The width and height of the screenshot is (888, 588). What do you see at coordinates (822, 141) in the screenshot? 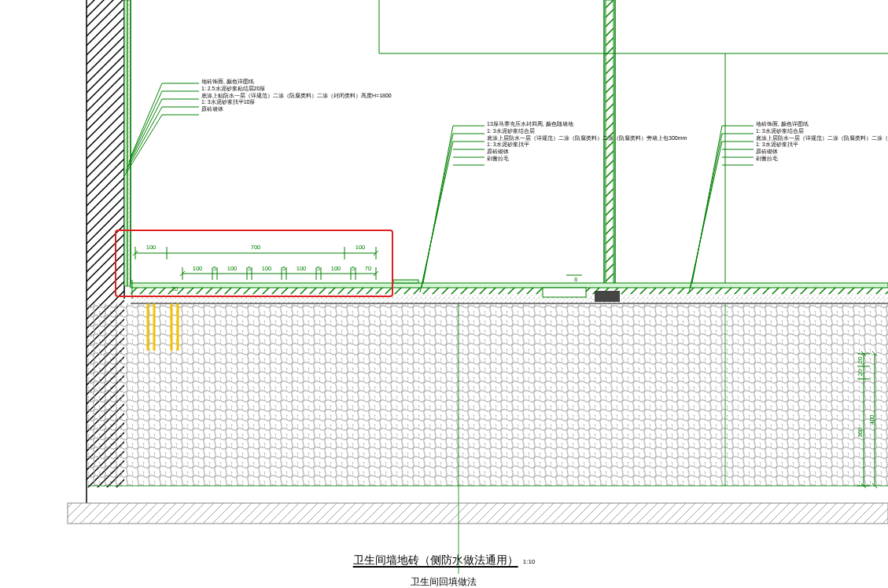
I see `annotation-floor: 地砖饰面, 颜色详图纸 1: 3水泥砂浆结合层 底涂上层防水一层（详规范）二涂（…` at bounding box center [822, 141].